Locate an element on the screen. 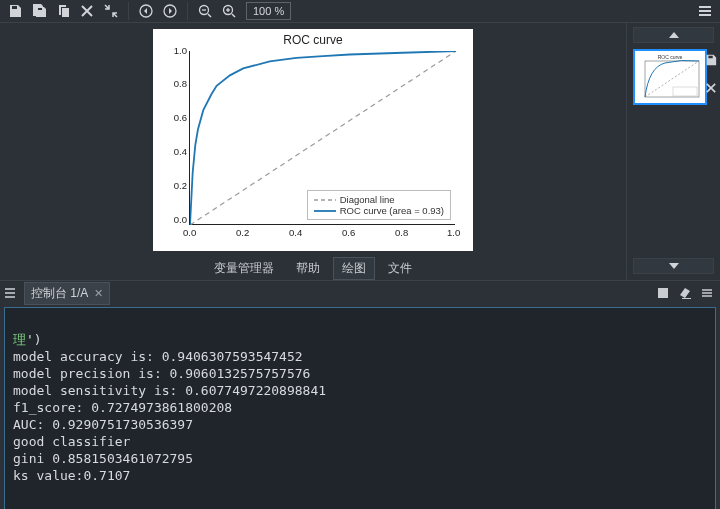 Image resolution: width=720 pixels, height=509 pixels. console-line: f1_score: 0.7274973861800208 is located at coordinates (122, 408).